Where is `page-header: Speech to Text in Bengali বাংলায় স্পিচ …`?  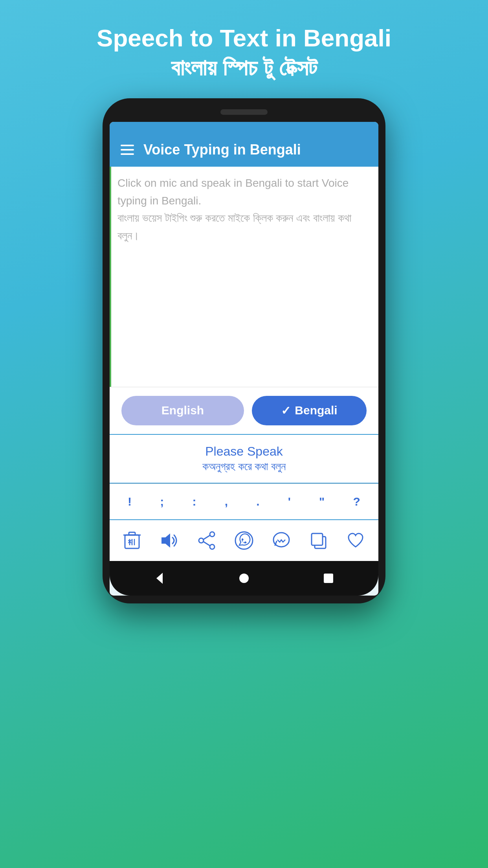
page-header: Speech to Text in Bengali বাংলায় স্পিচ … is located at coordinates (244, 49).